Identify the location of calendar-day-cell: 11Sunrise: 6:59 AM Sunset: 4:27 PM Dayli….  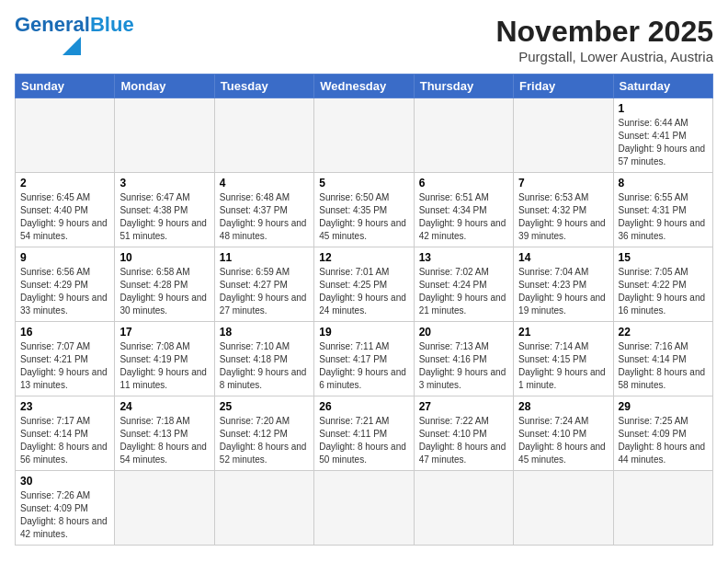
(264, 285).